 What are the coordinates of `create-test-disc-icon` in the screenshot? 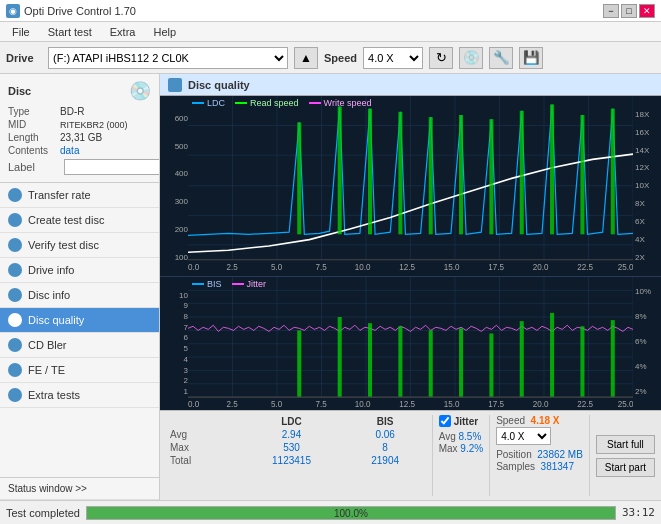 It's located at (15, 220).